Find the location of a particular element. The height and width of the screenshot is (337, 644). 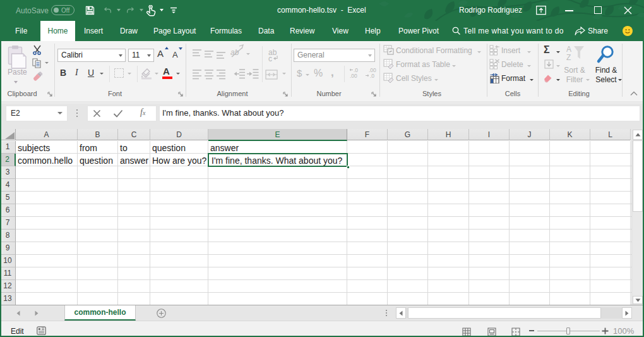

svg-text: c is located at coordinates (270, 59).